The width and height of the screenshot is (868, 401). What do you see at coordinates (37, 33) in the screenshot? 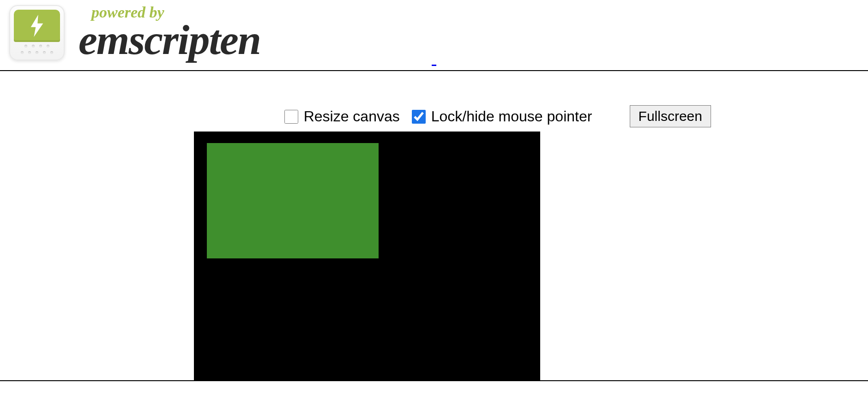
I see `emscripten-bolt-icon` at bounding box center [37, 33].